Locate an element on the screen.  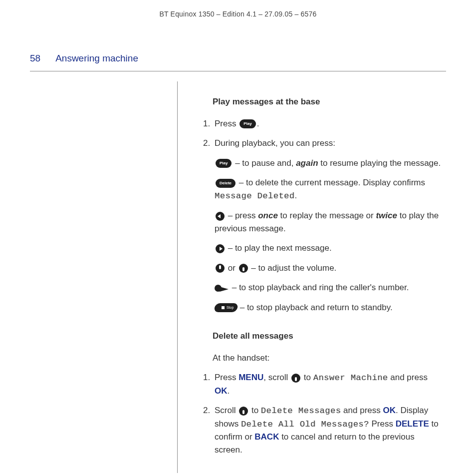
volume-down-icon is located at coordinates (243, 268).